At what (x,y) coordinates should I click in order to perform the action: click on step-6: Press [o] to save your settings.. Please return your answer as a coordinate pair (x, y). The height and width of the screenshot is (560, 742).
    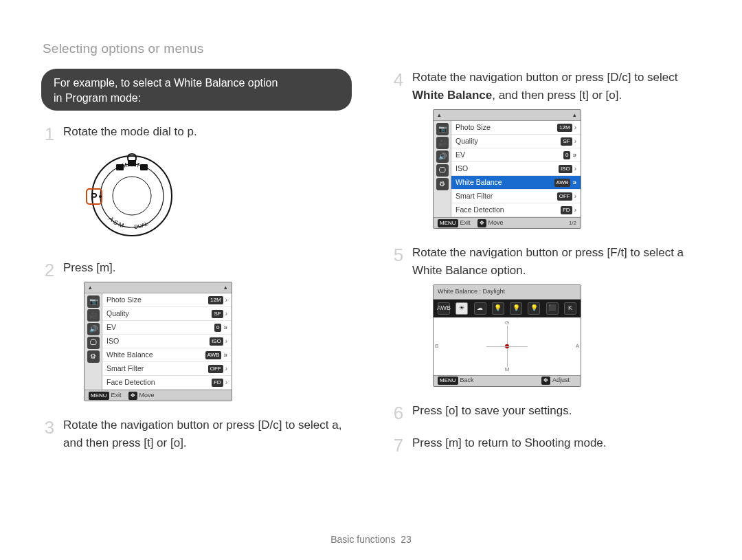
    Looking at the image, I should click on (546, 411).